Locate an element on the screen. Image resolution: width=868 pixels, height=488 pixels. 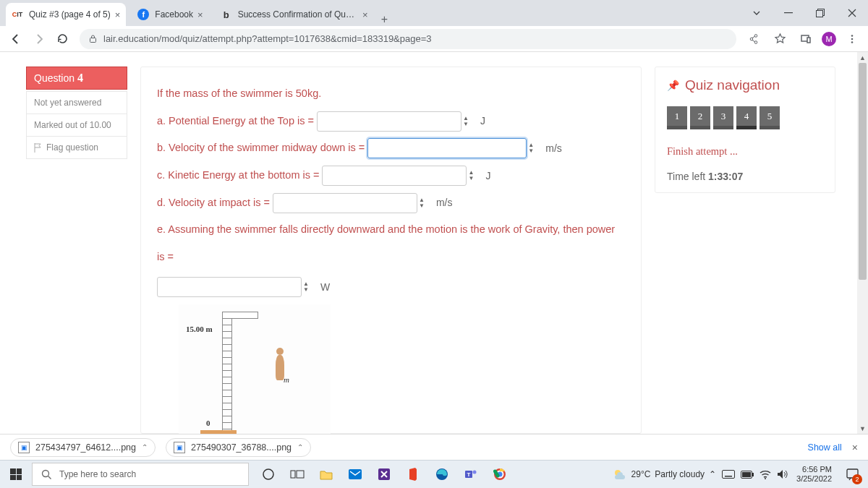
close-button is located at coordinates (852, 13).